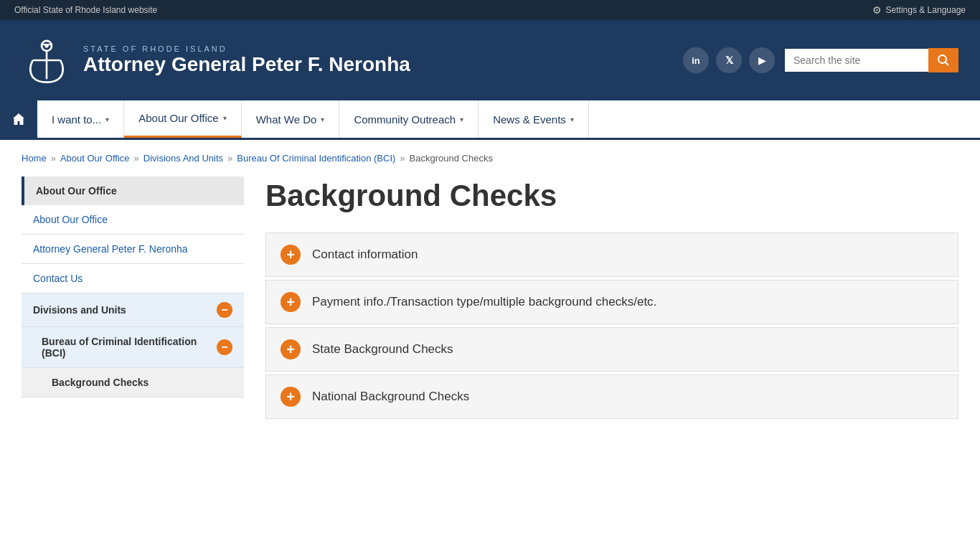  I want to click on breadcrumb-divisions-units: Divisions And Units, so click(184, 158).